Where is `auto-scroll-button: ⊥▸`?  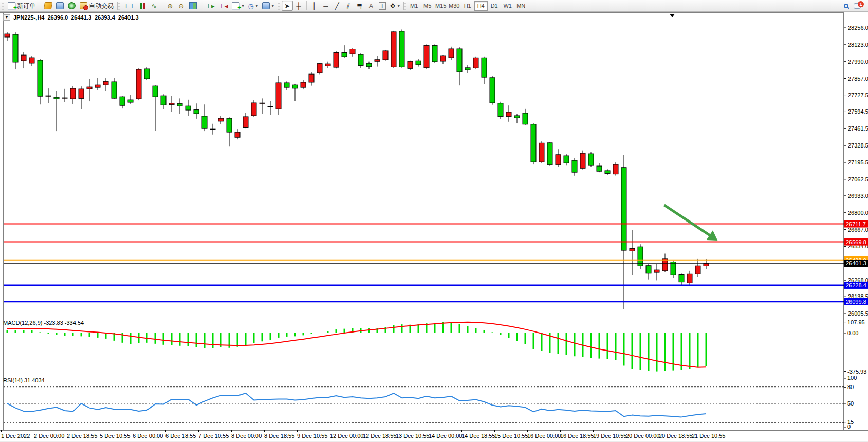
auto-scroll-button: ⊥▸ is located at coordinates (210, 6).